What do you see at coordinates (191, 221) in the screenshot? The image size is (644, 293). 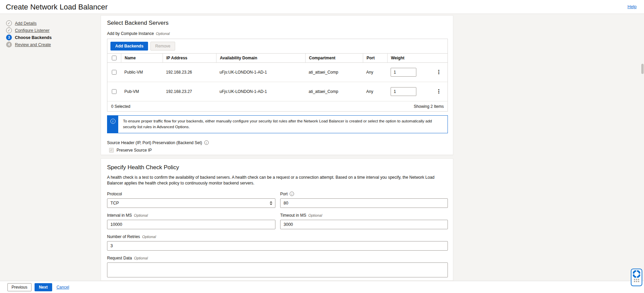 I see `interval-field: Interval in MS Optional` at bounding box center [191, 221].